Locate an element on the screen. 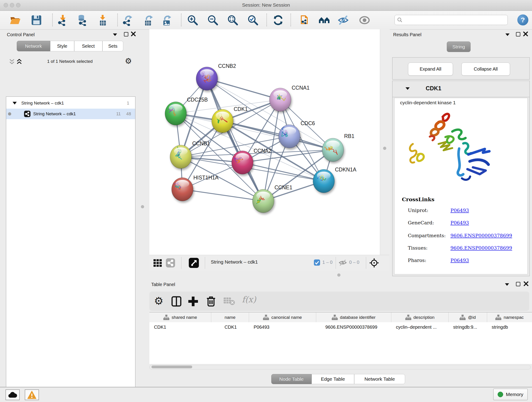 The width and height of the screenshot is (532, 402). hide-selected-eye-icon is located at coordinates (343, 20).